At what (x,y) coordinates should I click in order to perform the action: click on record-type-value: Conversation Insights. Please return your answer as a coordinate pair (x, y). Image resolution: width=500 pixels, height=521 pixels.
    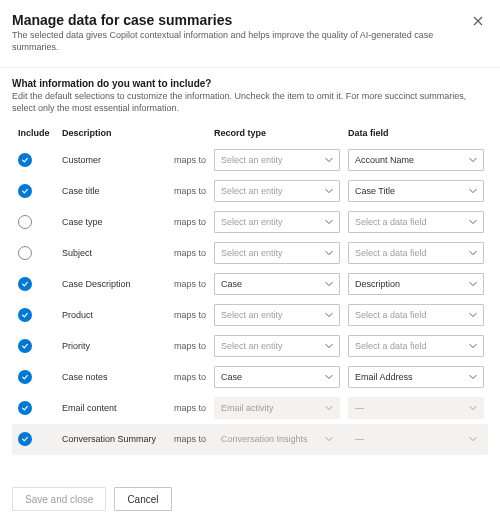
    Looking at the image, I should click on (264, 439).